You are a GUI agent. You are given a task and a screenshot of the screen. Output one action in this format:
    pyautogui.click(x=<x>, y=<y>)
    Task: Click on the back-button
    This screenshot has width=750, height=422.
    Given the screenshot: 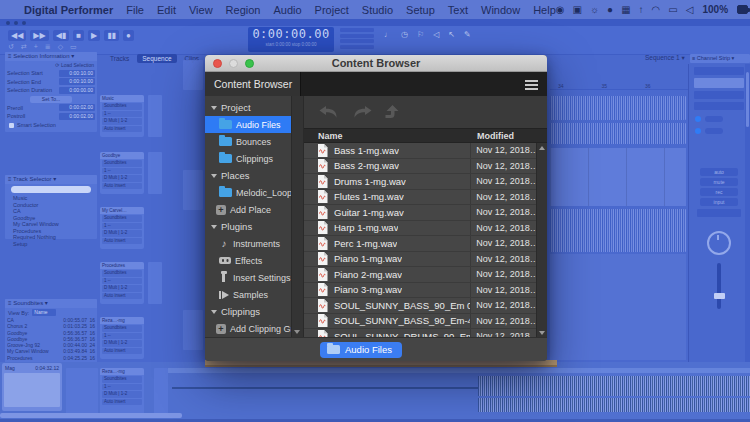 What is the action you would take?
    pyautogui.click(x=329, y=112)
    